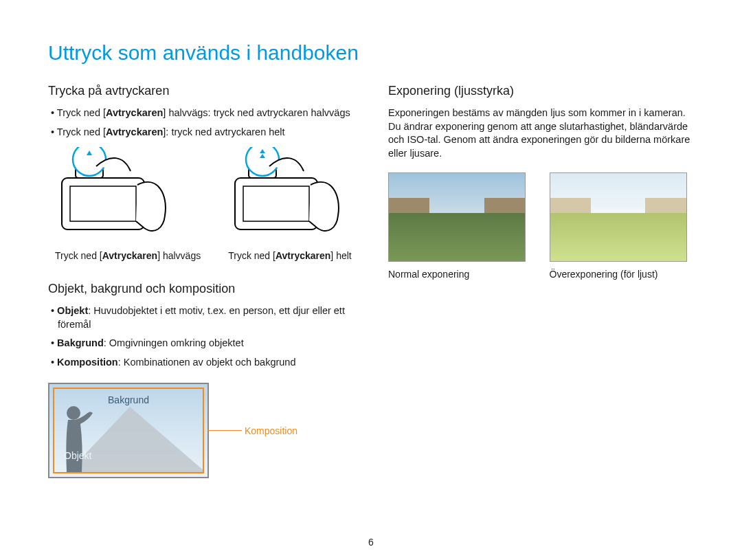 The image size is (742, 560). Describe the element at coordinates (201, 91) in the screenshot. I see `shutter-heading: Trycka på avtryckaren` at that location.